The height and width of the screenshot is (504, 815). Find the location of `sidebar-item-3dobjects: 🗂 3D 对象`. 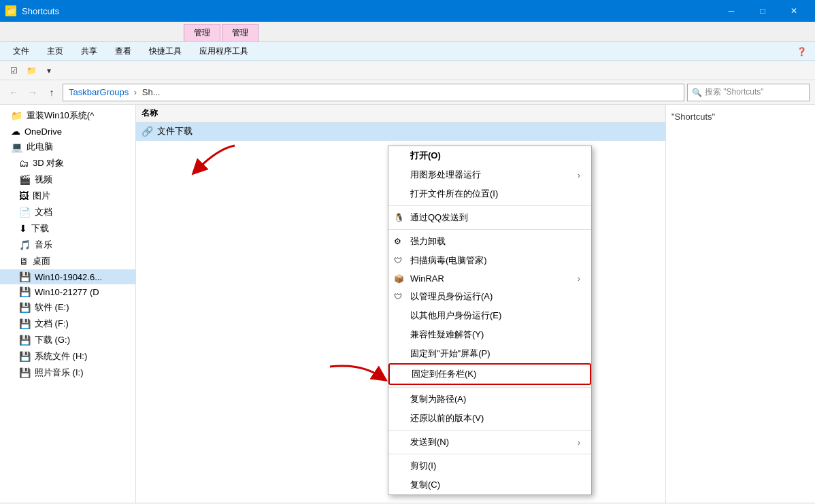

sidebar-item-3dobjects: 🗂 3D 对象 is located at coordinates (68, 163).